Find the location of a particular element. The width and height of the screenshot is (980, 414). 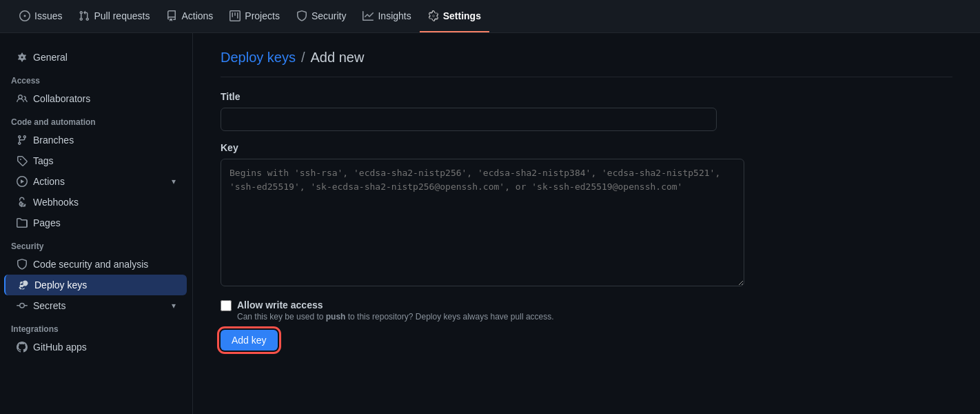

allow-write-description: Can this key be used to push to this rep… is located at coordinates (396, 317).